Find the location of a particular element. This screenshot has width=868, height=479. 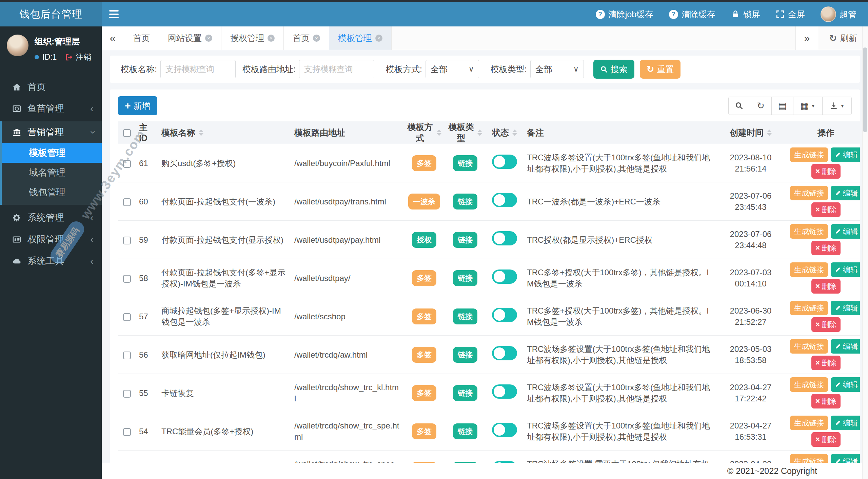

detail-view-button: ▤ is located at coordinates (783, 106).